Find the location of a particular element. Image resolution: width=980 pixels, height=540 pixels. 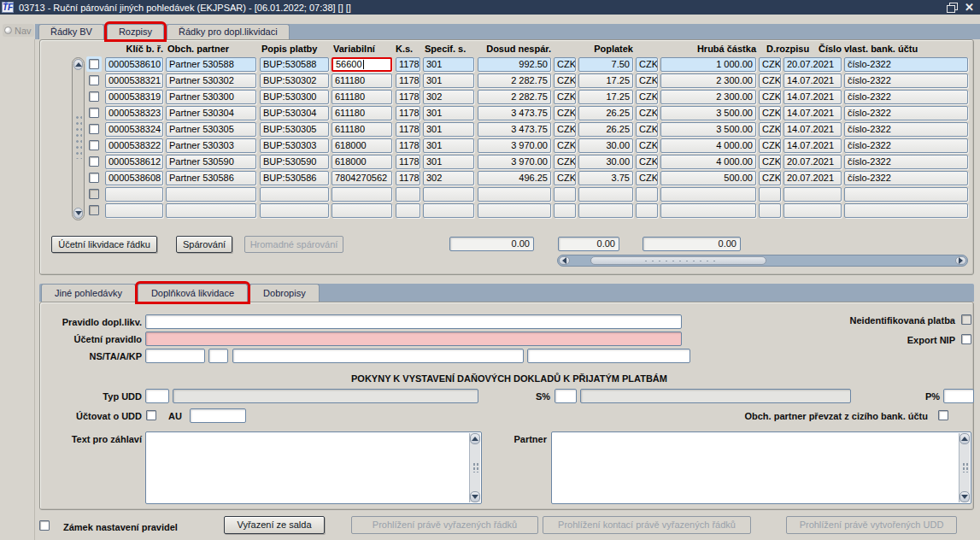

table-cell: 0000538323 is located at coordinates (134, 113).